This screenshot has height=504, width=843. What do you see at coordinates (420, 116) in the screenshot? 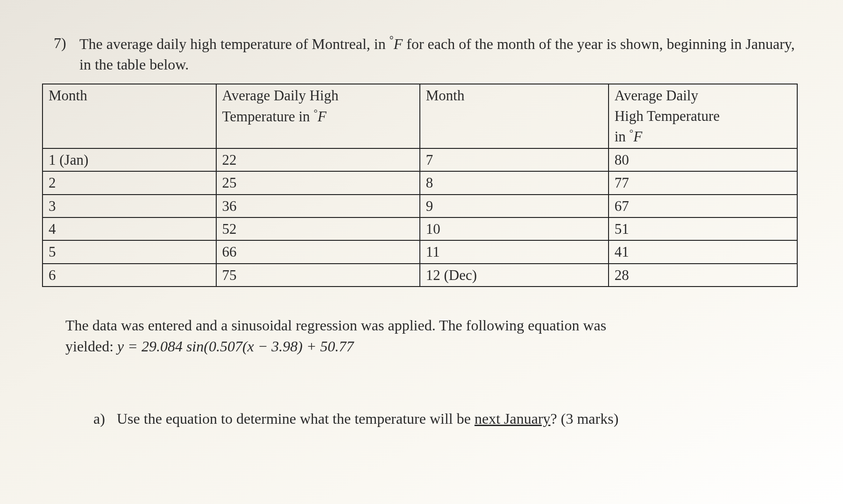
I see `table-header-row: Month Average Daily High Temperature in …` at bounding box center [420, 116].